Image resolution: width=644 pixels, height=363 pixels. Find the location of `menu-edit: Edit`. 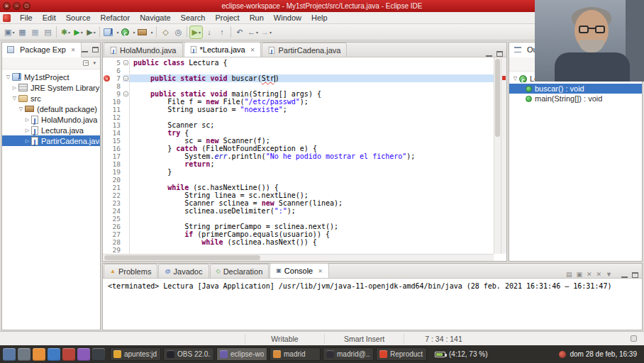

menu-edit: Edit is located at coordinates (50, 18).